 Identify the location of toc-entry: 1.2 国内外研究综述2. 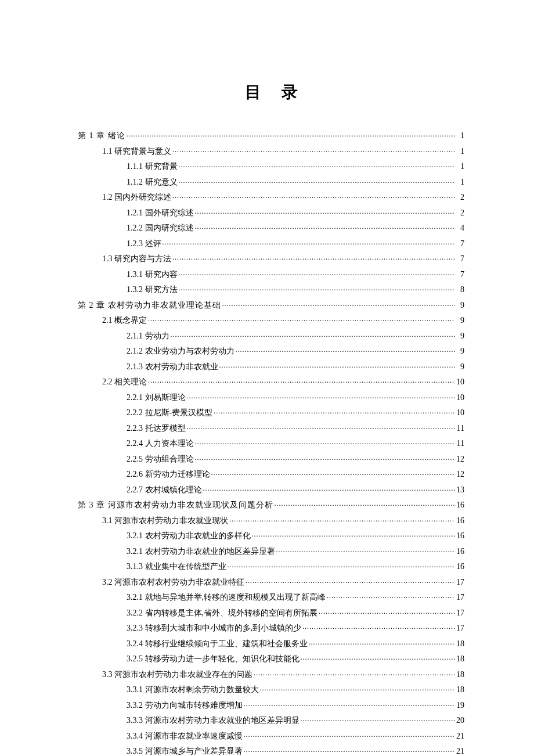
(271, 196).